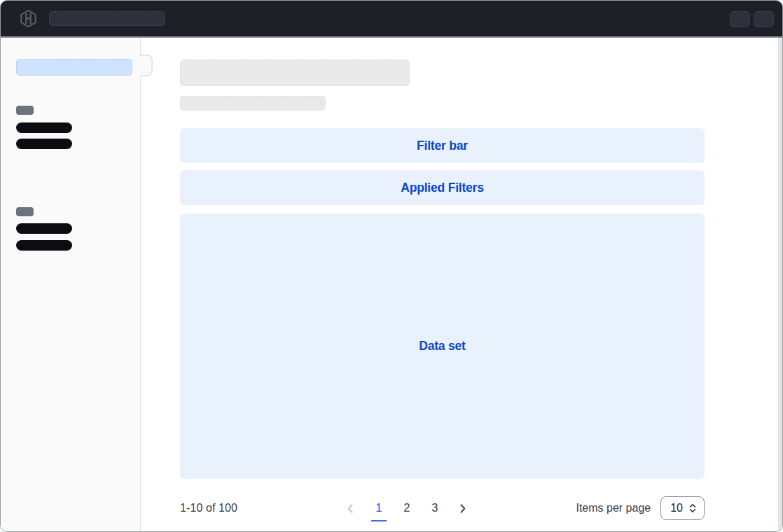 This screenshot has width=783, height=532. Describe the element at coordinates (209, 508) in the screenshot. I see `pagination-range-label: 1-10 of 100` at that location.